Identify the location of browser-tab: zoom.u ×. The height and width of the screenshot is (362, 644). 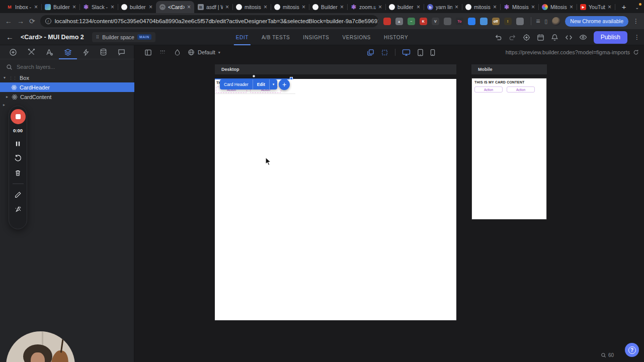
(366, 7).